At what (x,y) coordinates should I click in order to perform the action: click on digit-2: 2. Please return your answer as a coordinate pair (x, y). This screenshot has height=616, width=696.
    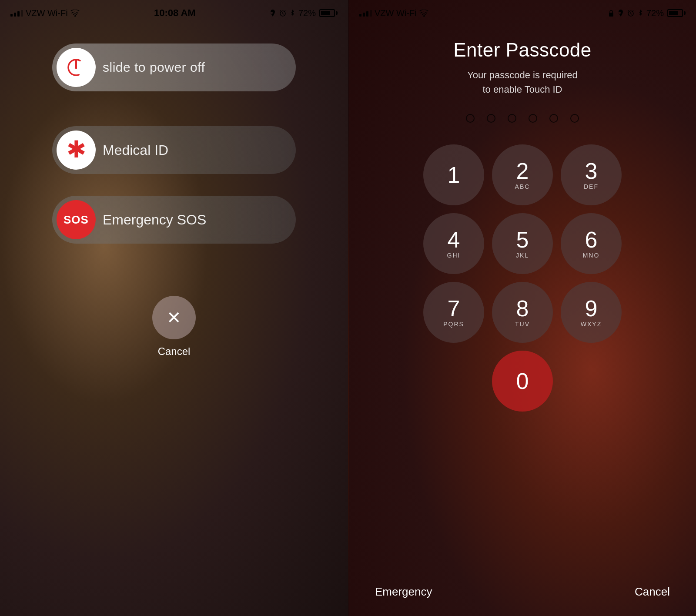
    Looking at the image, I should click on (523, 171).